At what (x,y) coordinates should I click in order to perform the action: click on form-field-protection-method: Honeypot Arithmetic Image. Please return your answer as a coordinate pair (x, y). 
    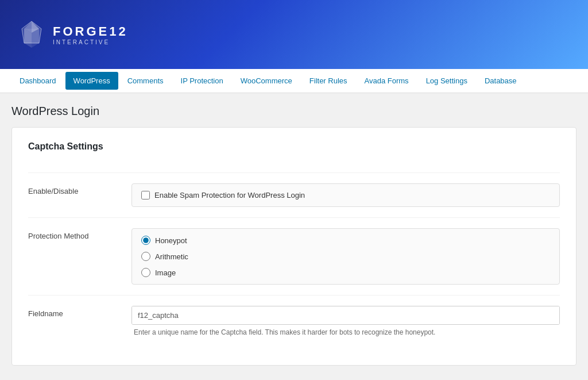
    Looking at the image, I should click on (346, 256).